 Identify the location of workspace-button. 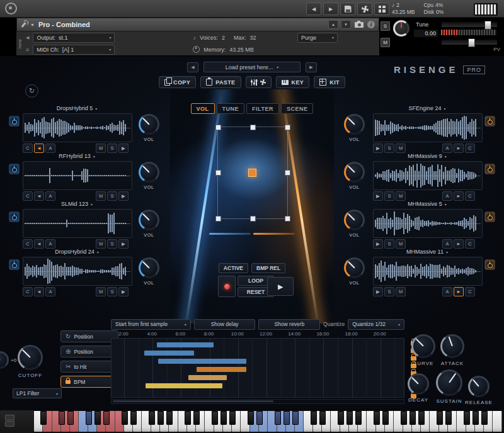
(382, 9).